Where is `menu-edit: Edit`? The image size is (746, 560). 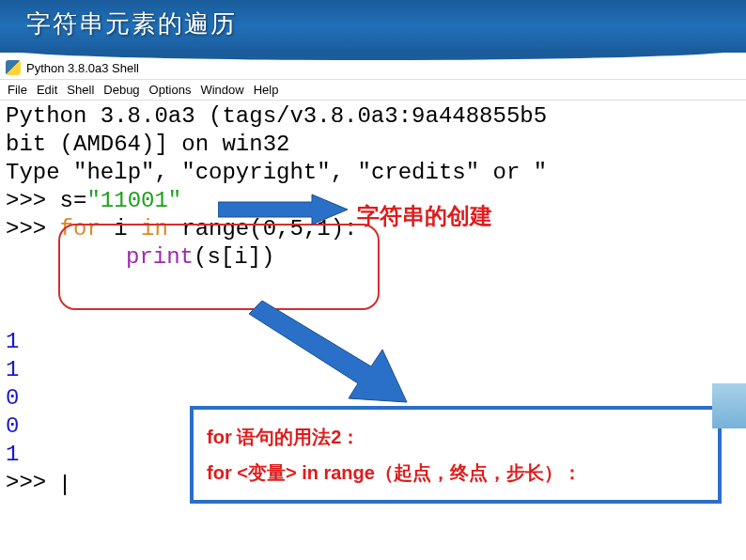 menu-edit: Edit is located at coordinates (47, 90).